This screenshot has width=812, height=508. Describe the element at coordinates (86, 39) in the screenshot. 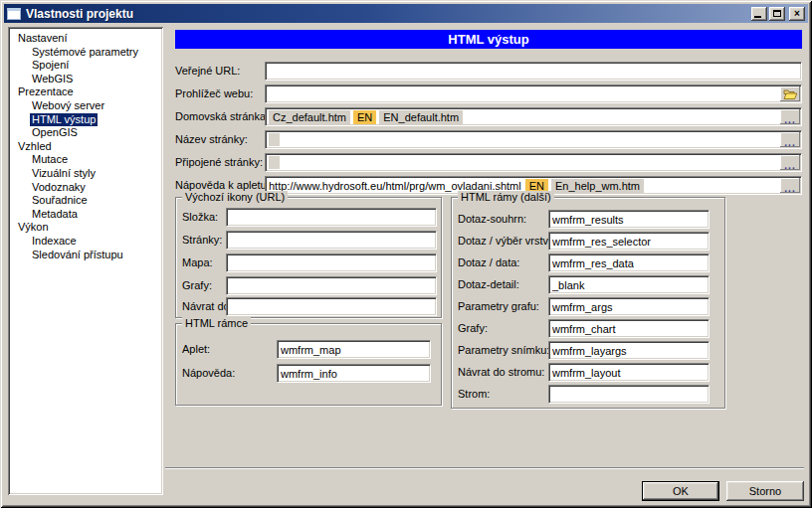

I see `tree-item-nastaveni: Nastavení` at that location.